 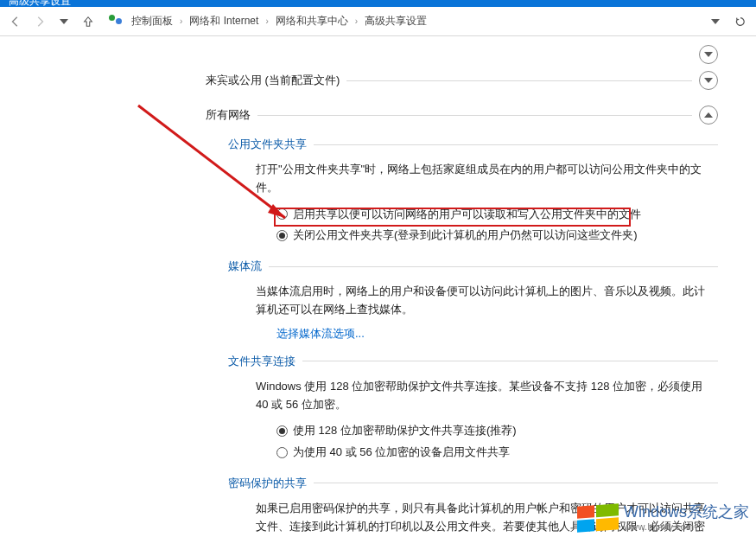 What do you see at coordinates (517, 226) in the screenshot?
I see `radio-group-public-folder: 启用共享以便可以访问网络的用户可以读取和写入公用文件夹中的文件 关闭公用文件夹共…` at bounding box center [517, 226].